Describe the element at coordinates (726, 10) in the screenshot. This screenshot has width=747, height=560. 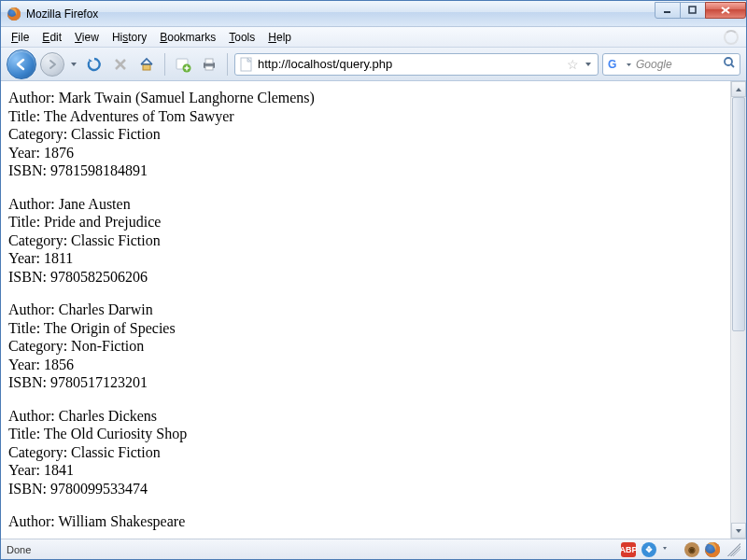
I see `close-button` at that location.